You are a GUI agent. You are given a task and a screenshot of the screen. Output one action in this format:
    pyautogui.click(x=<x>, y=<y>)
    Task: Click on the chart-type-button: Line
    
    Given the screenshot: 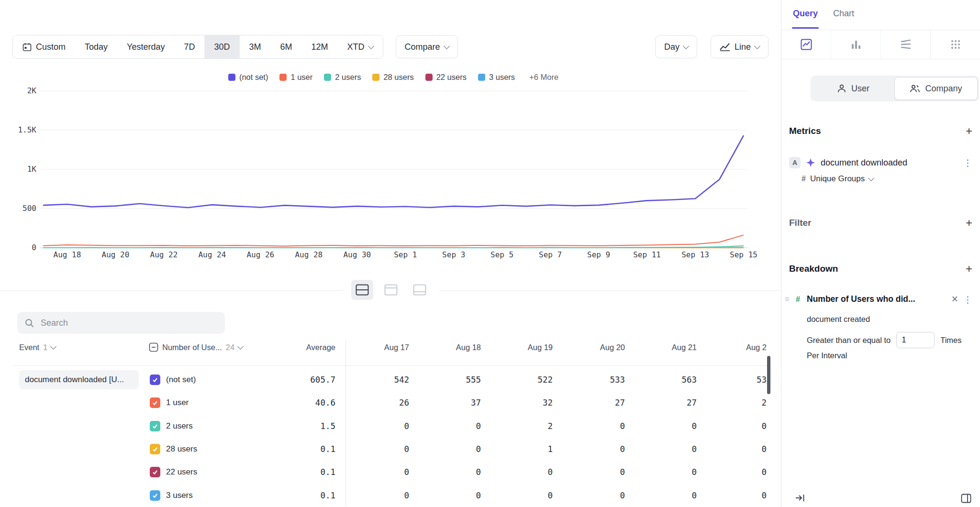 What is the action you would take?
    pyautogui.click(x=740, y=47)
    